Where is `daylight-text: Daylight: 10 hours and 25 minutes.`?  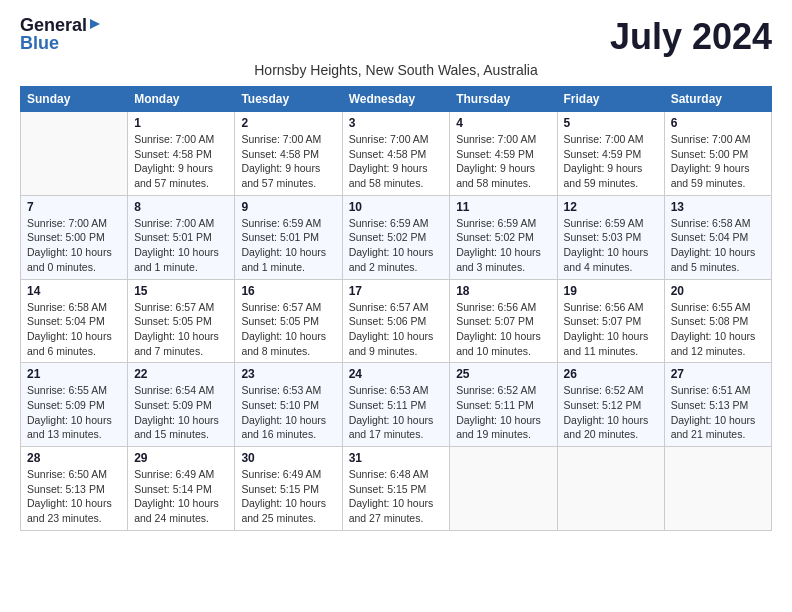
daylight-text: Daylight: 10 hours and 25 minutes. is located at coordinates (288, 510).